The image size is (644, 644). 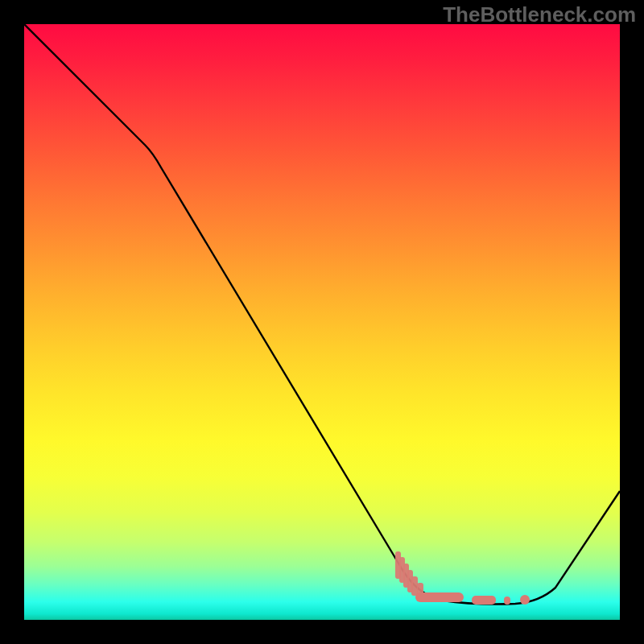 I want to click on watermark-text: TheBottleneck.com, so click(x=539, y=14).